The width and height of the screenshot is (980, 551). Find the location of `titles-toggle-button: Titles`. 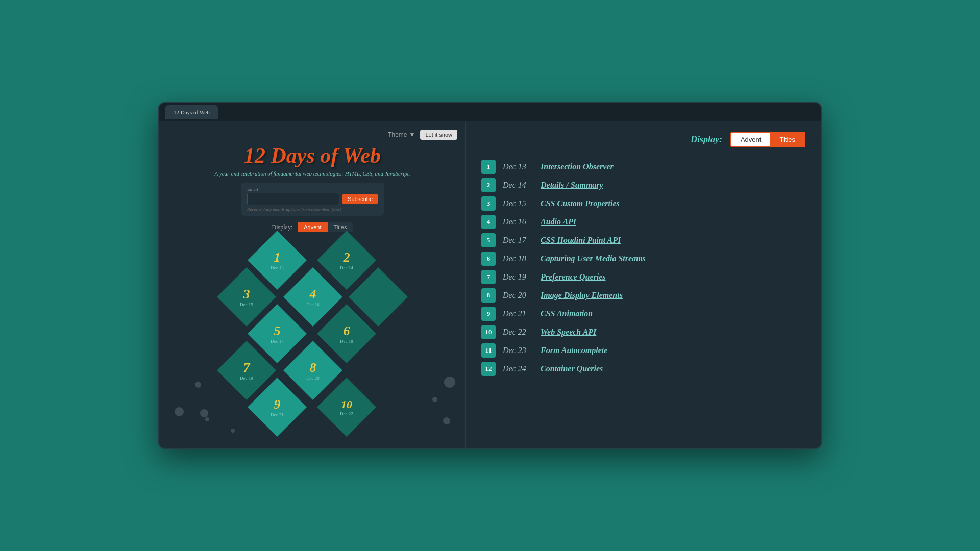

titles-toggle-button: Titles is located at coordinates (340, 227).